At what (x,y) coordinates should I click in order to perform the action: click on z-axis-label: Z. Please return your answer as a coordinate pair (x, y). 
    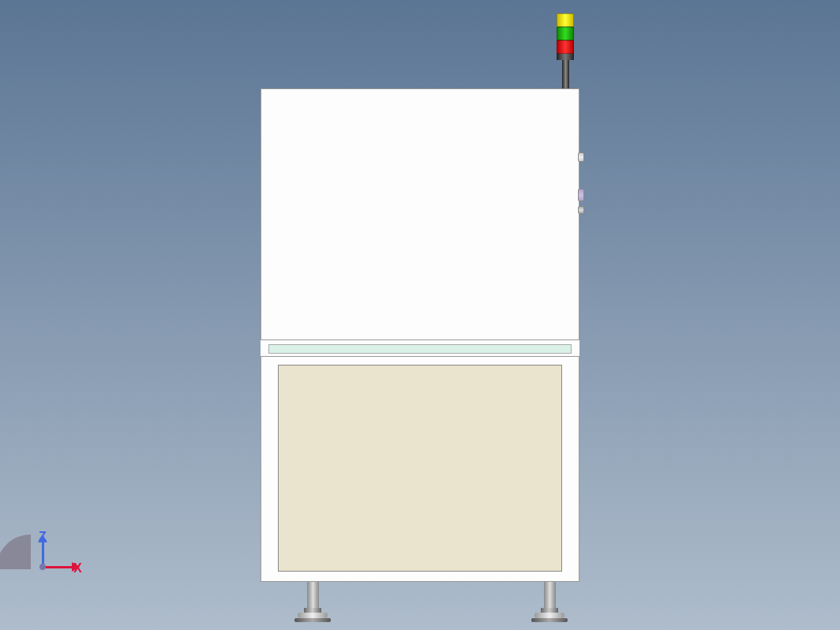
    Looking at the image, I should click on (43, 537).